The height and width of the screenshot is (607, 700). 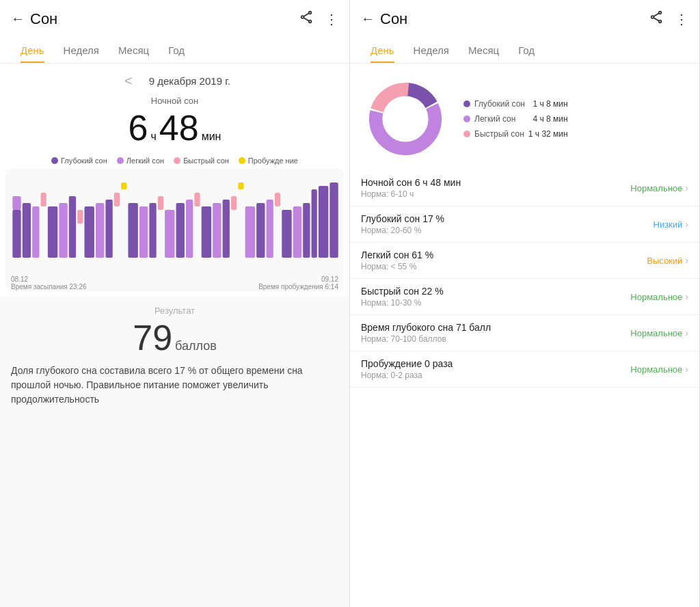 I want to click on legend-wake-label: Пробужде ние, so click(x=273, y=161).